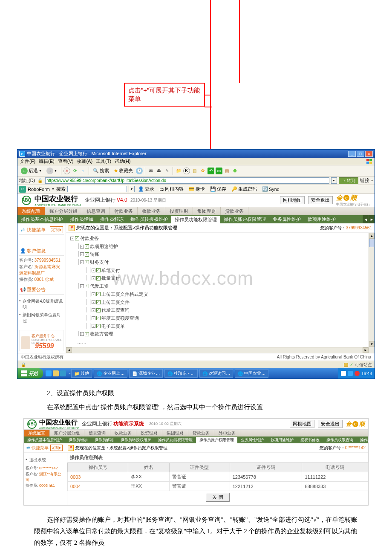 The width and height of the screenshot is (392, 555). Describe the element at coordinates (32, 171) in the screenshot. I see `back-button: ←后退▼` at that location.